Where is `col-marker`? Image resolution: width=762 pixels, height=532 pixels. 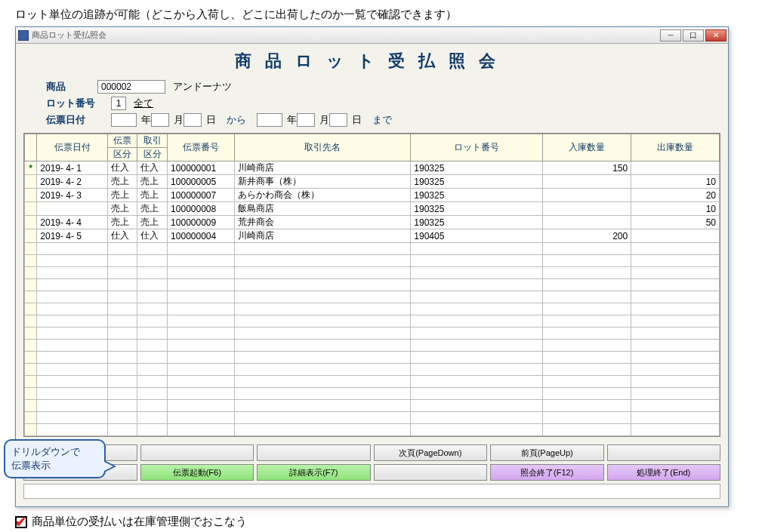 col-marker is located at coordinates (31, 148).